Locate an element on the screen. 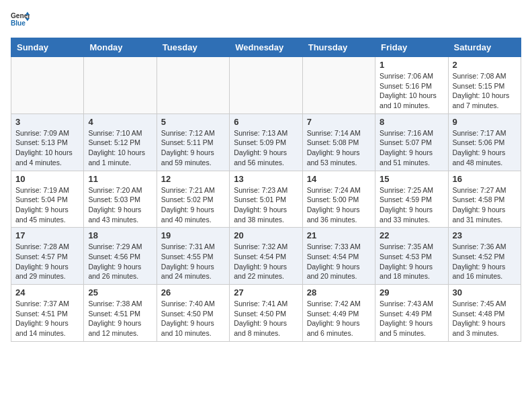  day-info: Sunrise: 7:43 AM Sunset: 4:49 PM Dayligh… is located at coordinates (411, 318).